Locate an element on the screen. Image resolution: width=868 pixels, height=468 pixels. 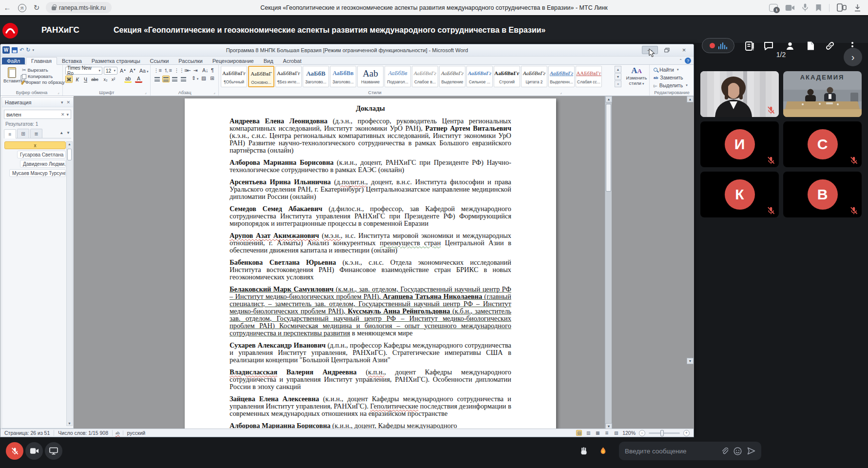
justify-icon is located at coordinates (183, 79).